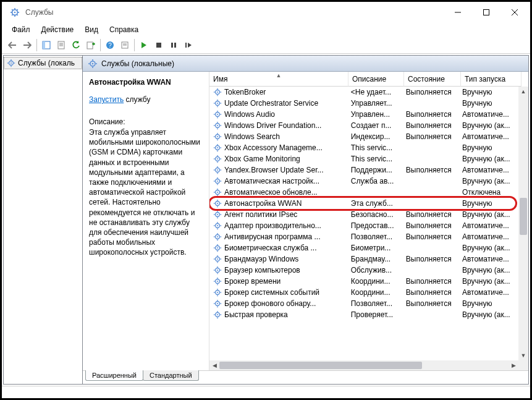  What do you see at coordinates (266, 12) in the screenshot?
I see `titlebar: Службы` at bounding box center [266, 12].